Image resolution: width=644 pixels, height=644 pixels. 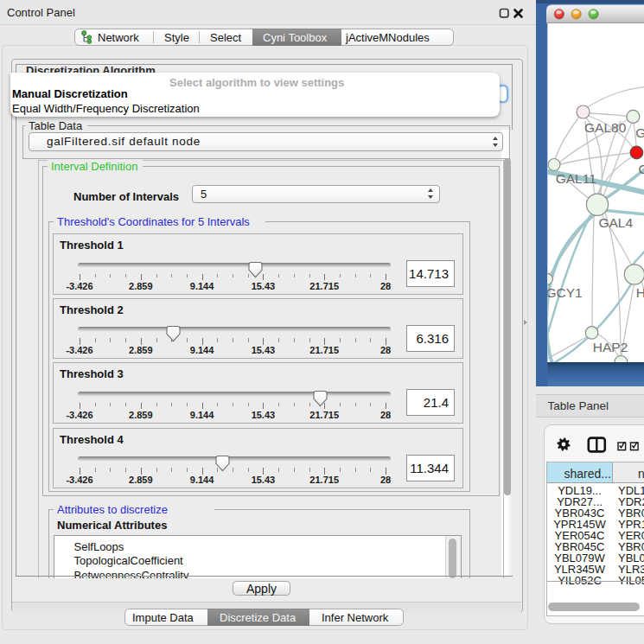 What do you see at coordinates (641, 169) in the screenshot?
I see `svg-text: CYC8` at bounding box center [641, 169].